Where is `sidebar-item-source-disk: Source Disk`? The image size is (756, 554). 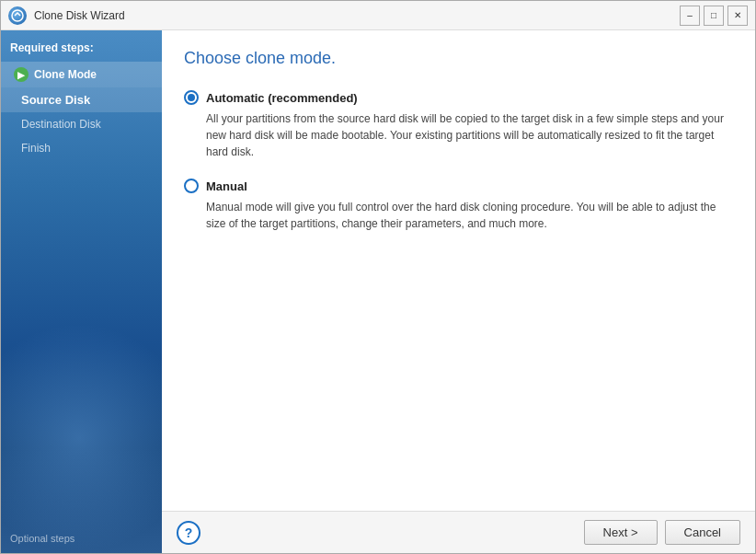
sidebar-item-source-disk: Source Disk is located at coordinates (81, 99).